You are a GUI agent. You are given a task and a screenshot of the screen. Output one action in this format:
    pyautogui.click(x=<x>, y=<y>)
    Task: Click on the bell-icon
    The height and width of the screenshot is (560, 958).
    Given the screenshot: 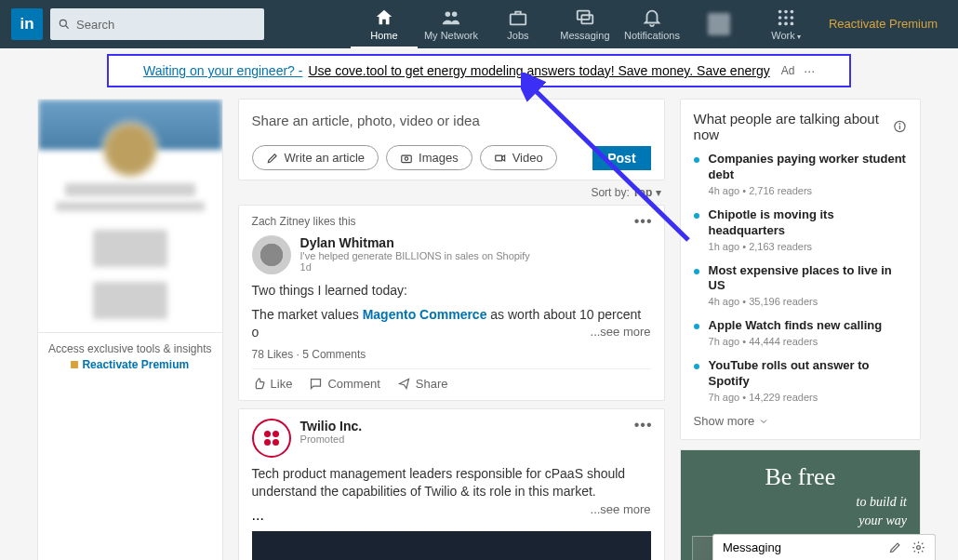 What is the action you would take?
    pyautogui.click(x=652, y=18)
    